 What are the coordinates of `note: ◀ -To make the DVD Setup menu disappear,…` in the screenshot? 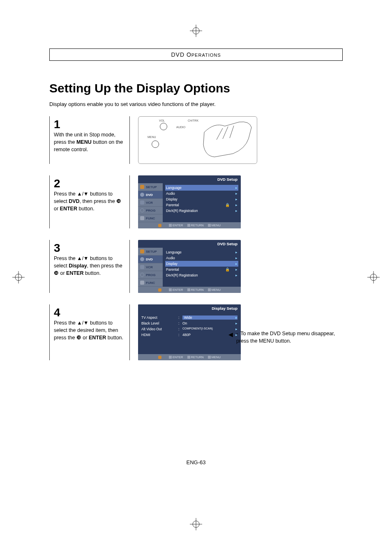 It's located at (286, 338).